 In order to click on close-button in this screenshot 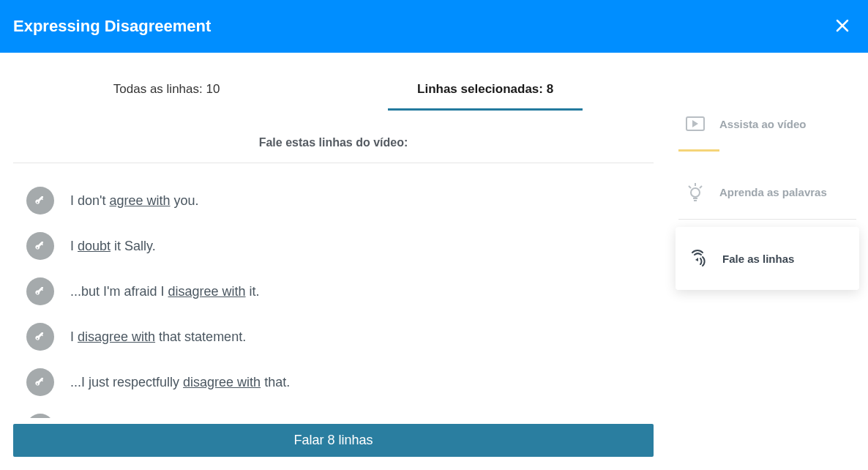, I will do `click(842, 26)`.